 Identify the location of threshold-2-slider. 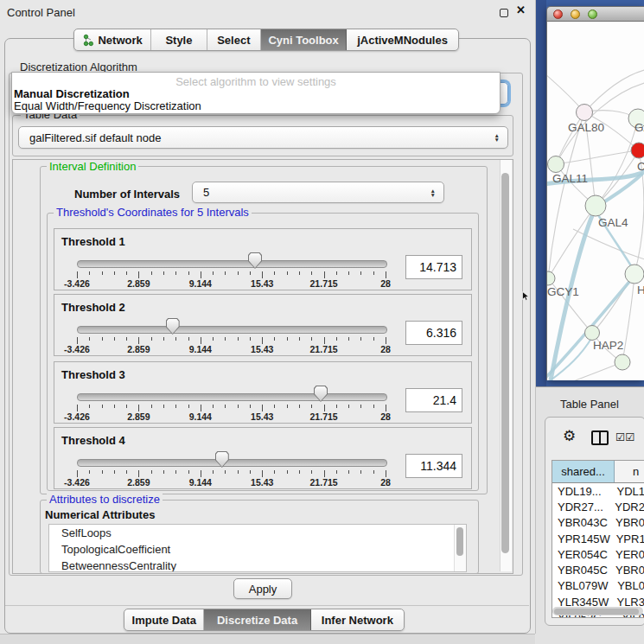
(232, 327).